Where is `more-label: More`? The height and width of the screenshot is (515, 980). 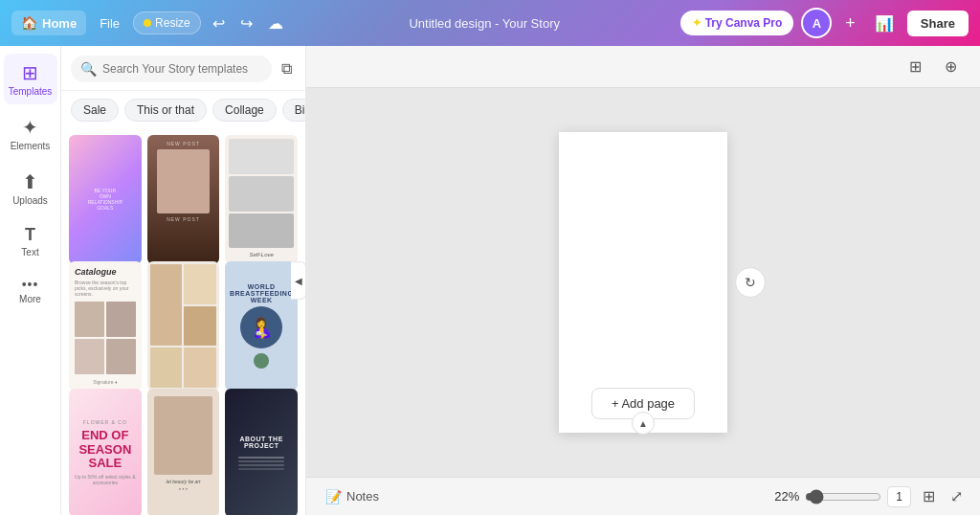
more-label: More is located at coordinates (31, 299).